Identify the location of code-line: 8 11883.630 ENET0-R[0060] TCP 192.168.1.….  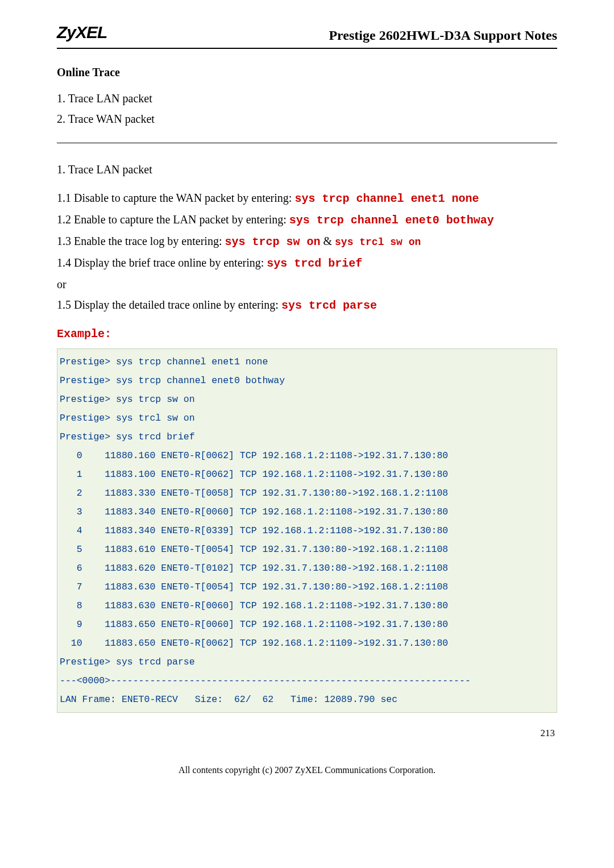
(254, 606).